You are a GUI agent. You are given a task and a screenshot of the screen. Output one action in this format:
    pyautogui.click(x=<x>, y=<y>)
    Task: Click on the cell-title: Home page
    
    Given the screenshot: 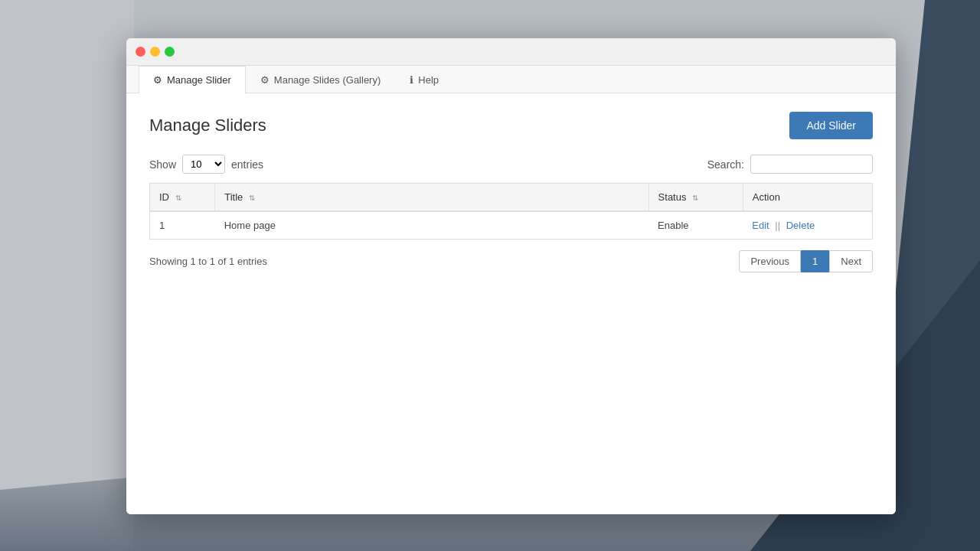 What is the action you would take?
    pyautogui.click(x=432, y=225)
    